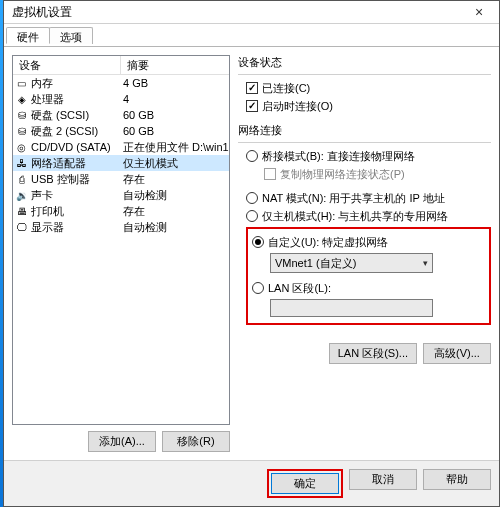  Describe the element at coordinates (368, 288) in the screenshot. I see `lan-segment-radio: LAN 区段(L):` at that location.